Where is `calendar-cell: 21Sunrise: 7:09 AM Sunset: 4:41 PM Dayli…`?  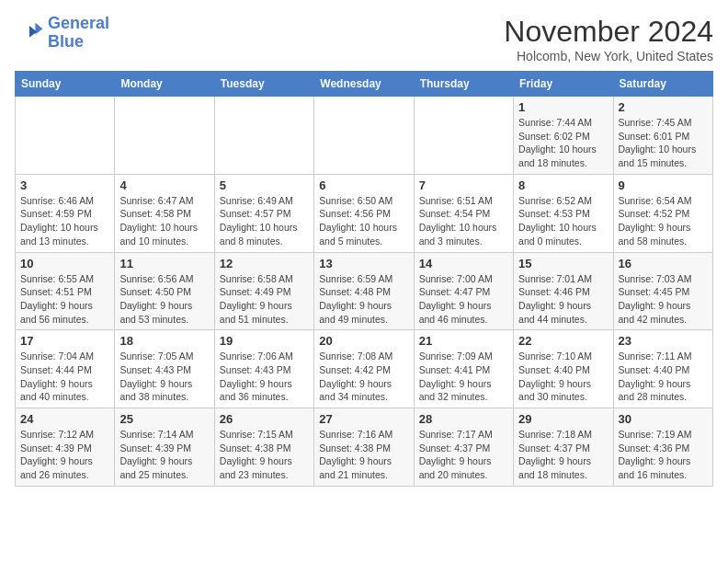
calendar-cell: 21Sunrise: 7:09 AM Sunset: 4:41 PM Dayli… is located at coordinates (463, 370).